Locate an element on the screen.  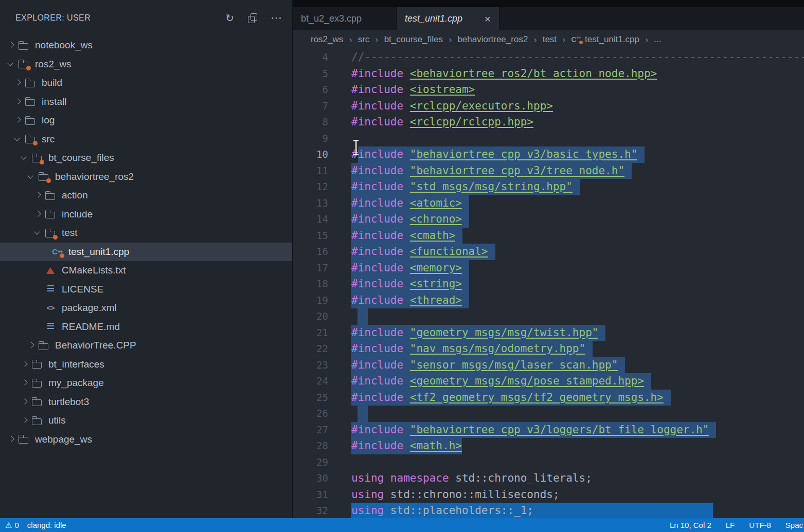
tree-item-readme-md: README.md is located at coordinates (146, 327).